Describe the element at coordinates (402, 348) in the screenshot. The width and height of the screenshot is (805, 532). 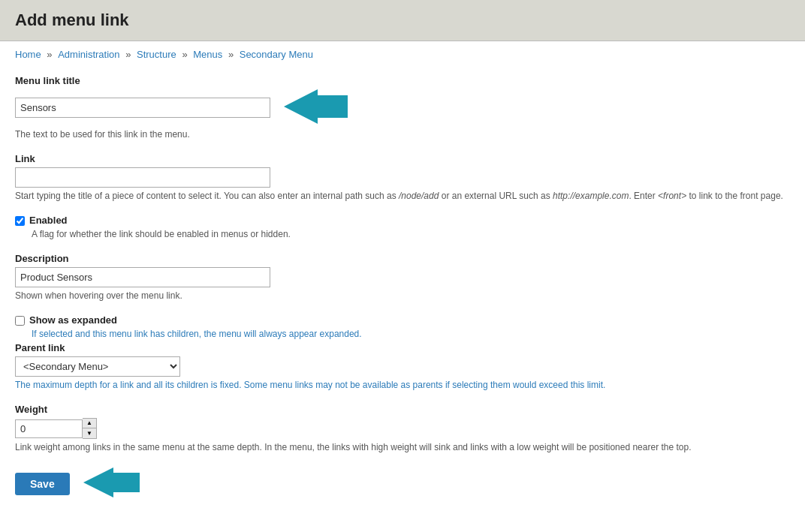
I see `parent-link-label: Parent link` at that location.